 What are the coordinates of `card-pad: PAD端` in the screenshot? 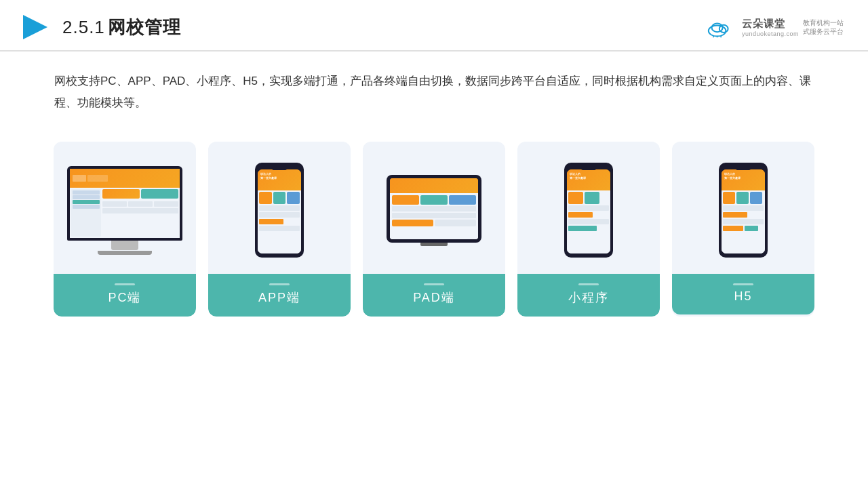 It's located at (434, 229).